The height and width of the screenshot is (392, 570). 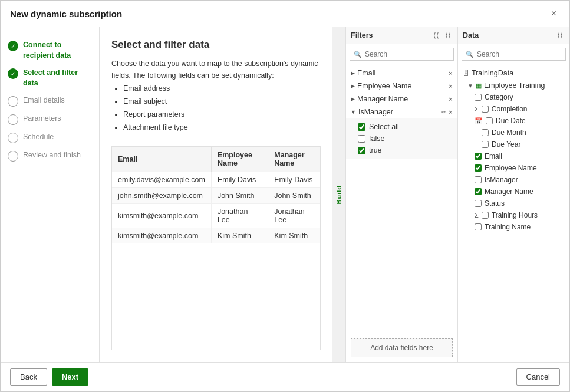 What do you see at coordinates (485, 133) in the screenshot?
I see `tree-item-duemonth-check` at bounding box center [485, 133].